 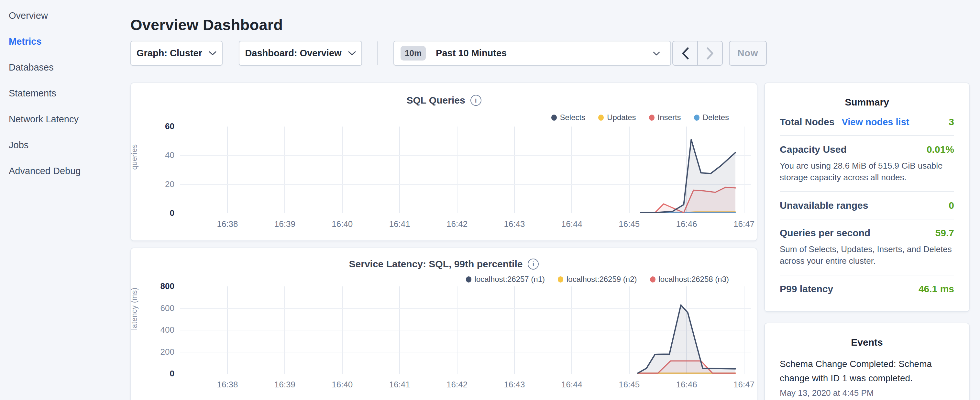 What do you see at coordinates (867, 122) in the screenshot?
I see `summary-row-total-nodes: Total NodesView nodes list3` at bounding box center [867, 122].